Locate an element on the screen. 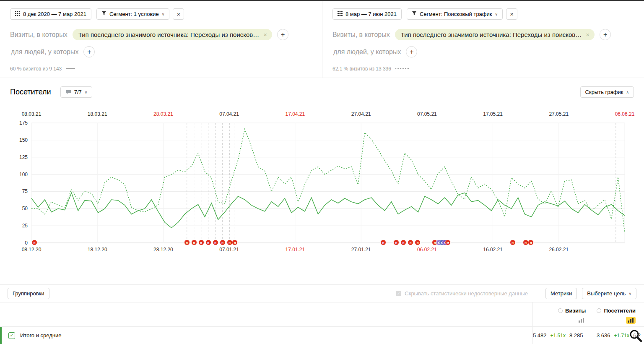 The height and width of the screenshot is (344, 644). date-range-button-a: 8 дек 2020 — 7 мар 2021 is located at coordinates (51, 14).